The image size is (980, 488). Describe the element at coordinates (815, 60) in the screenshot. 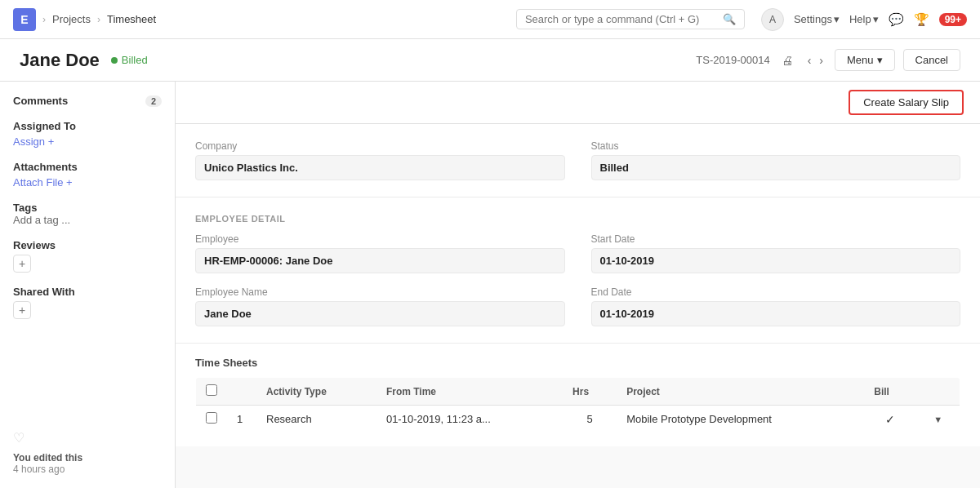

I see `navigation-arrows: ‹ ›` at that location.